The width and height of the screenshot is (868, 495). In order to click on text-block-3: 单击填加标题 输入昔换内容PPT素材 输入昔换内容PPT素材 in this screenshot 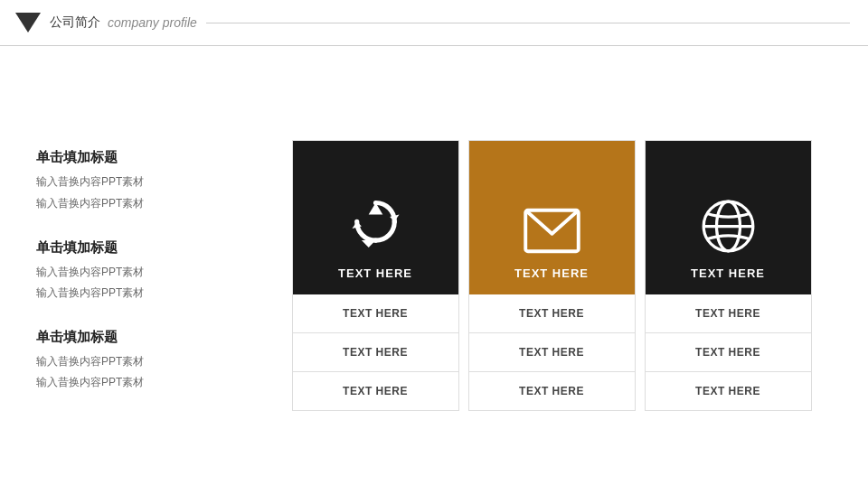, I will do `click(154, 360)`.